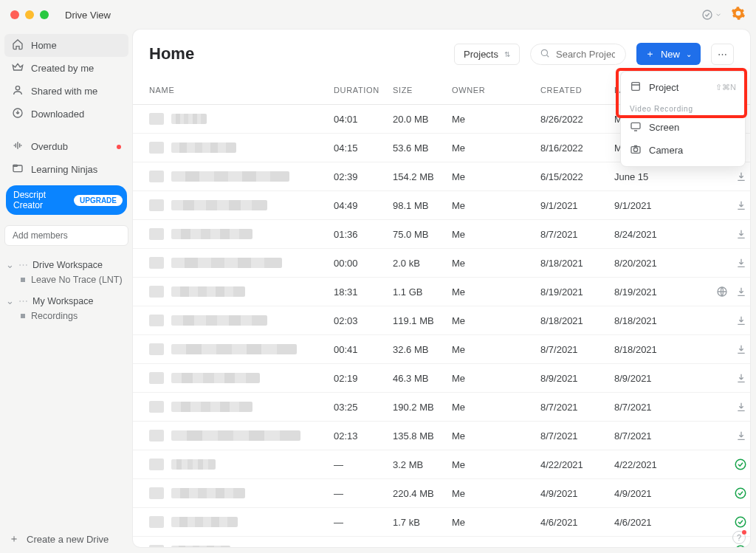 The height and width of the screenshot is (553, 756). Describe the element at coordinates (441, 263) in the screenshot. I see `table-row: 00:00 2.0 kB Me 8/18/2021 8/20/2021` at that location.